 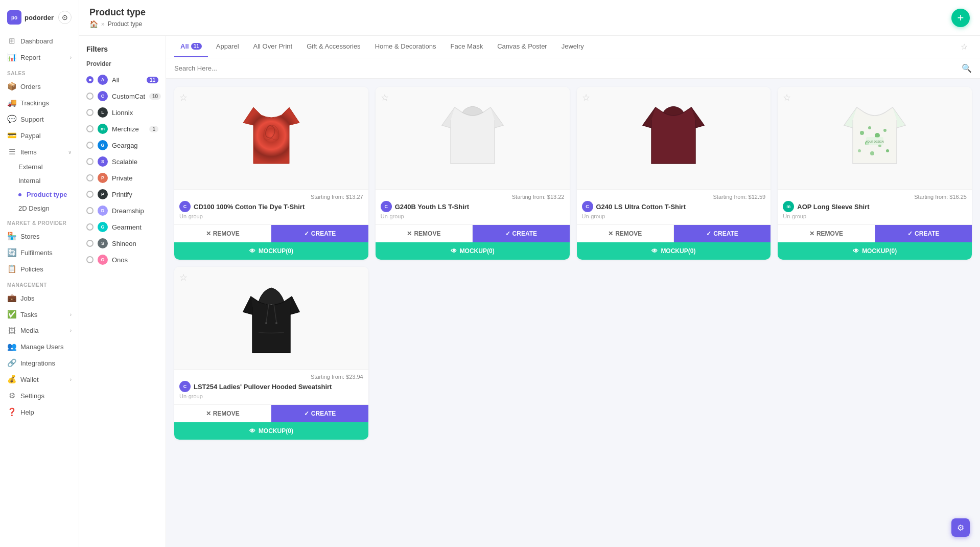 What do you see at coordinates (522, 46) in the screenshot?
I see `tab-canvas-poster-label: Canvas & Poster` at bounding box center [522, 46].